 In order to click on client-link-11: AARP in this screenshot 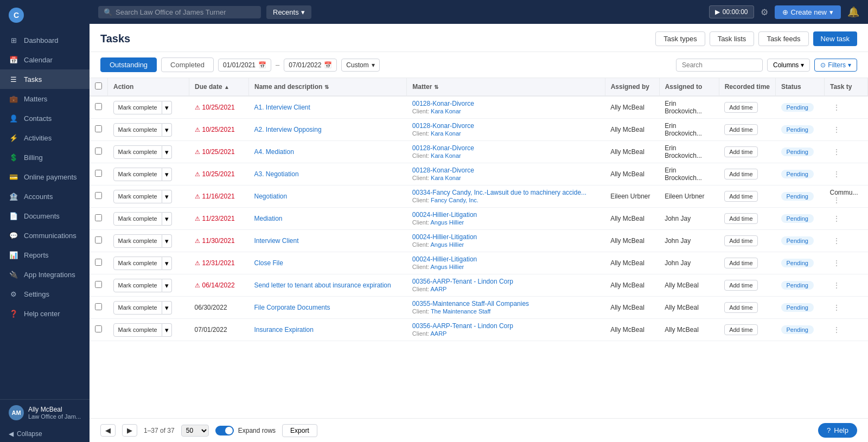, I will do `click(438, 334)`.